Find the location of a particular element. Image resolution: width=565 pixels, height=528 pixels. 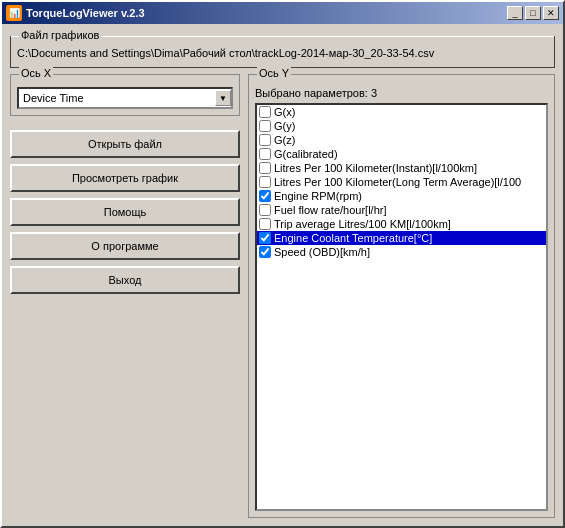

list-item: Engine RPM(rpm) is located at coordinates (402, 196).